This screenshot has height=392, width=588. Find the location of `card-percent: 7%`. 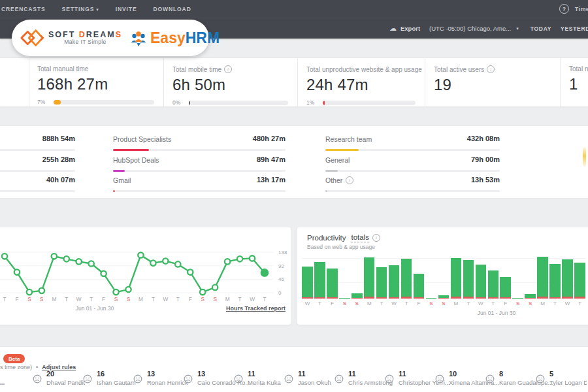

card-percent: 7% is located at coordinates (42, 102).